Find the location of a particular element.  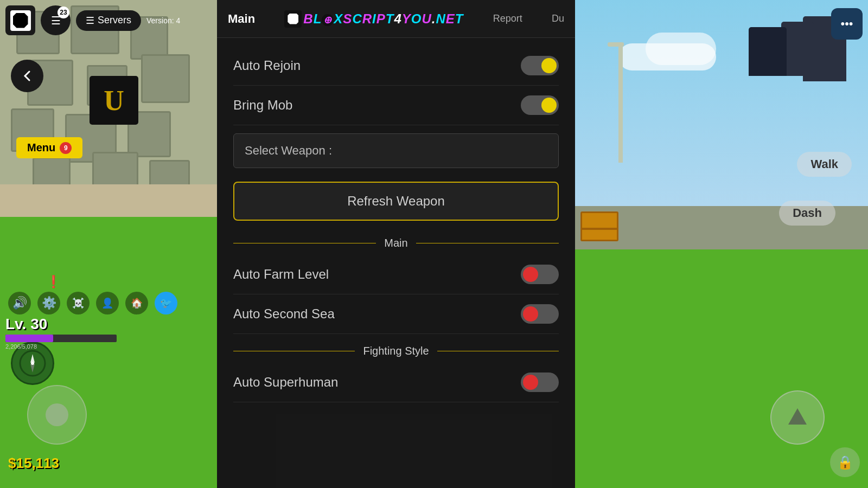

panel-header: Main BL⊕XSCRIPT4YOU.NET Report Du is located at coordinates (396, 19).